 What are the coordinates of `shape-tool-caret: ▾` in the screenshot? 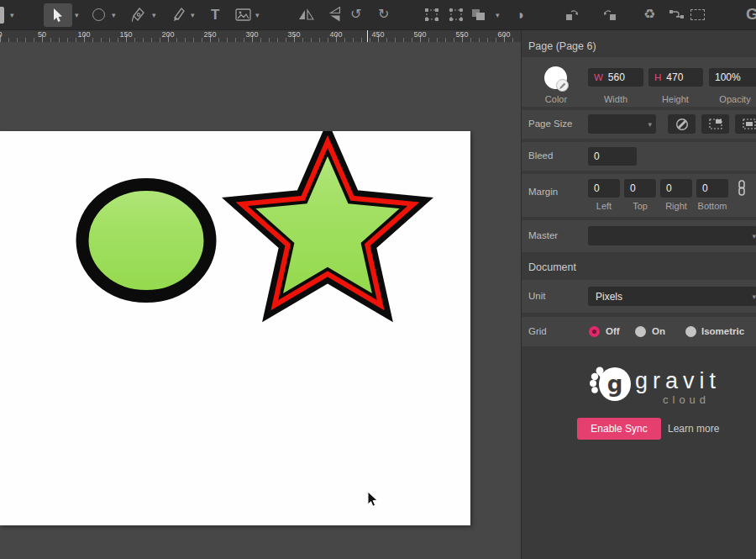 It's located at (12, 15).